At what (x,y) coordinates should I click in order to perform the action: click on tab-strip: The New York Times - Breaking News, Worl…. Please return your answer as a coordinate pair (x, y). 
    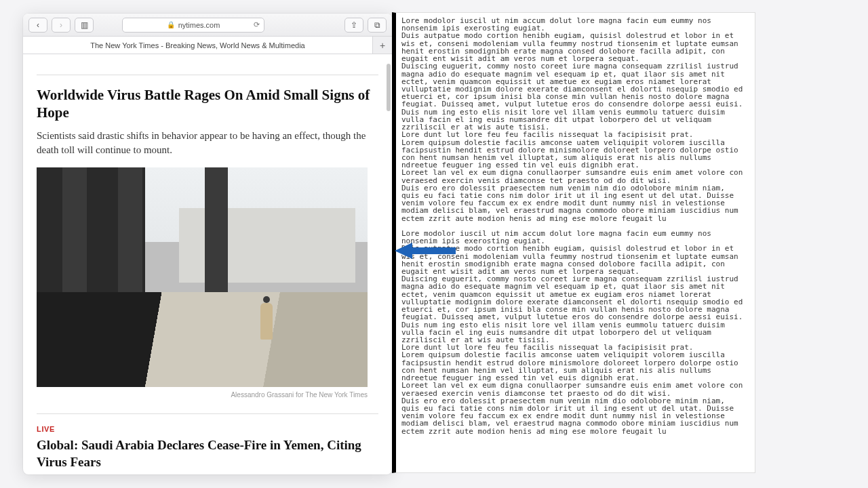
    Looking at the image, I should click on (208, 45).